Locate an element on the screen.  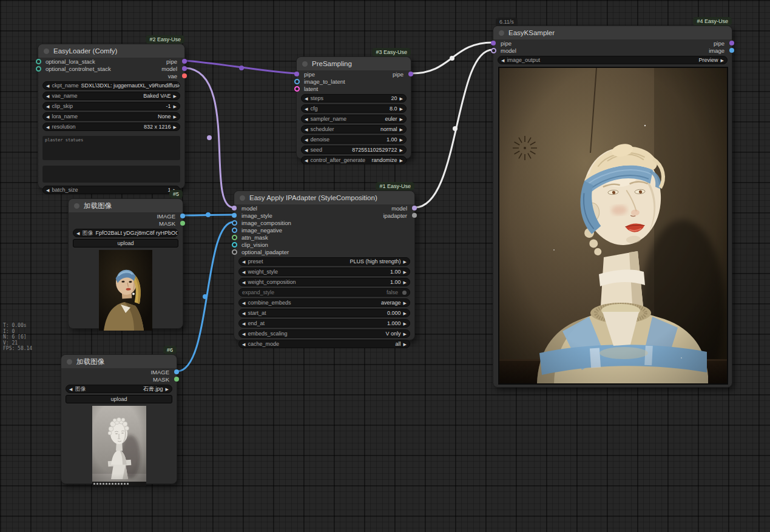
widget-cache-mode: ◀ cache_mode all ▶ is located at coordinates (324, 344).